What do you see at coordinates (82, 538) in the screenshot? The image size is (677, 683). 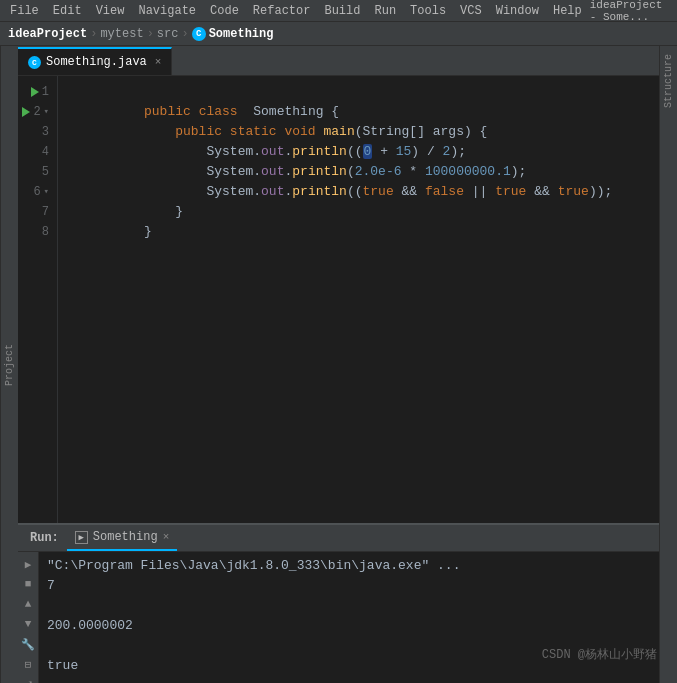 I see `run-tab-icon: ▶` at bounding box center [82, 538].